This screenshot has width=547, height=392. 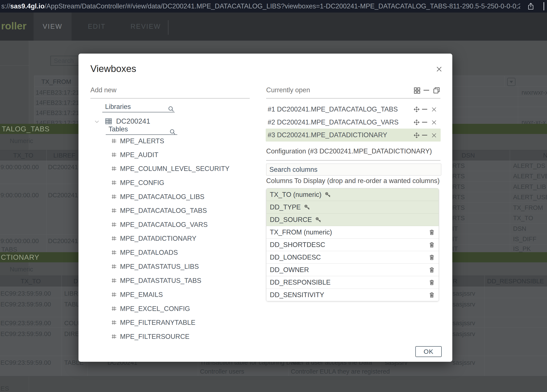 What do you see at coordinates (328, 135) in the screenshot?
I see `viewbox-item-label: #3 DC200241.MPE_DATADICTIONARY` at bounding box center [328, 135].